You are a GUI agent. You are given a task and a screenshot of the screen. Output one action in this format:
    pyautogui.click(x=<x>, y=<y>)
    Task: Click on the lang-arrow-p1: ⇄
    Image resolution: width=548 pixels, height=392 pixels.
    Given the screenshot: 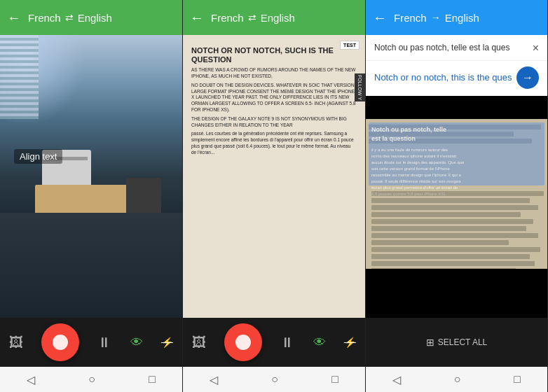 What is the action you would take?
    pyautogui.click(x=69, y=18)
    